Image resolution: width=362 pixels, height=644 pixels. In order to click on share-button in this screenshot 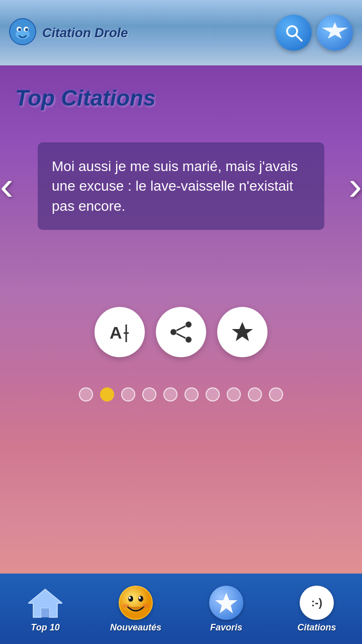, I will do `click(181, 332)`.